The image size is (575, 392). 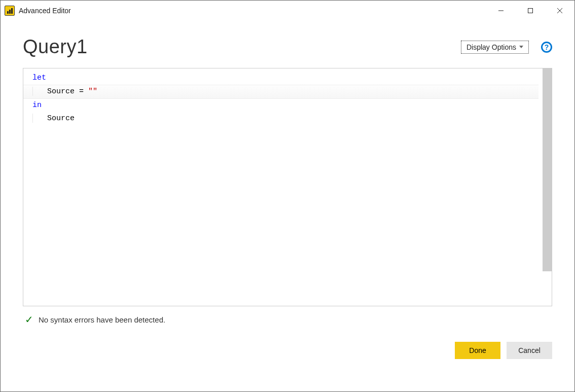 What do you see at coordinates (491, 47) in the screenshot?
I see `display-options-label: Display Options` at bounding box center [491, 47].